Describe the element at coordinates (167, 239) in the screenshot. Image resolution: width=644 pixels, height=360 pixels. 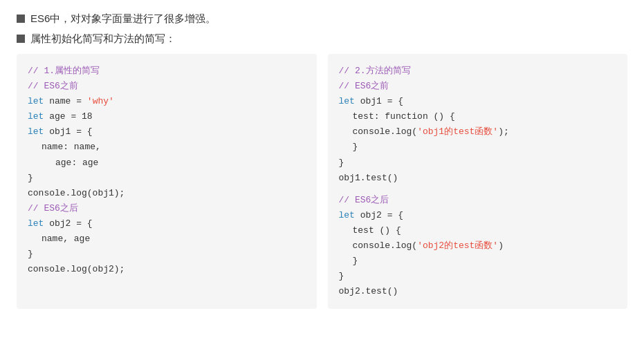
I see `code-line: name, age` at that location.